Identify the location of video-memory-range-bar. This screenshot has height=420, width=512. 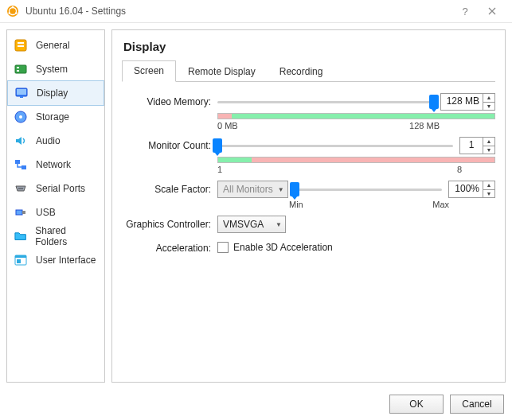
(357, 116).